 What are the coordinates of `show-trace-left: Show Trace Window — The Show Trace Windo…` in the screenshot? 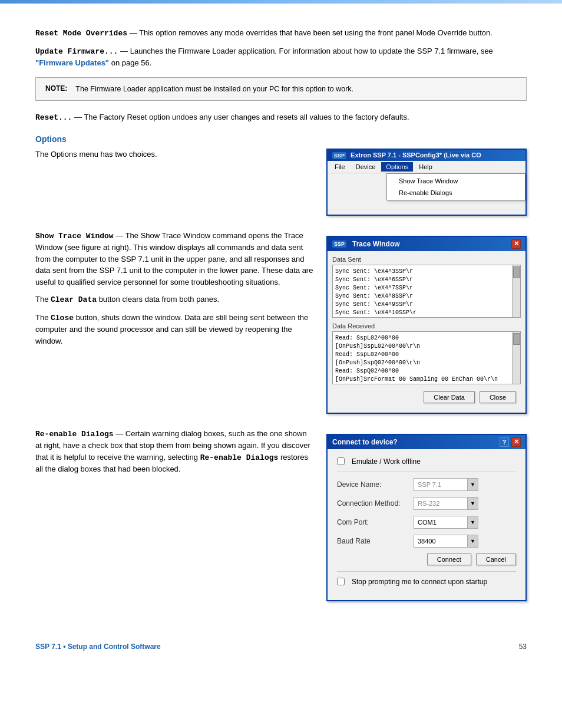 It's located at (175, 291).